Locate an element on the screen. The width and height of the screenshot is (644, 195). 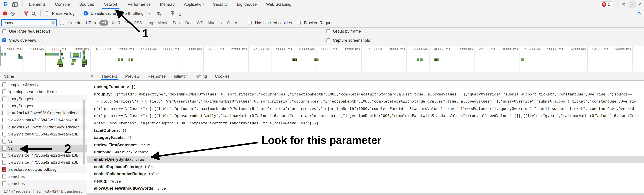
overview-tick-label: 24000 ms is located at coordinates (258, 49).